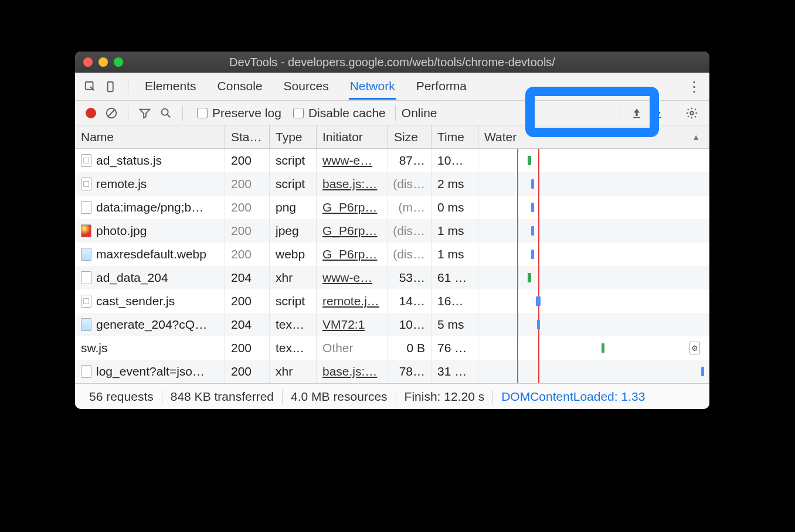 This screenshot has height=532, width=795. Describe the element at coordinates (306, 87) in the screenshot. I see `panel-tabs: Elements Console Sources Network Perform…` at that location.